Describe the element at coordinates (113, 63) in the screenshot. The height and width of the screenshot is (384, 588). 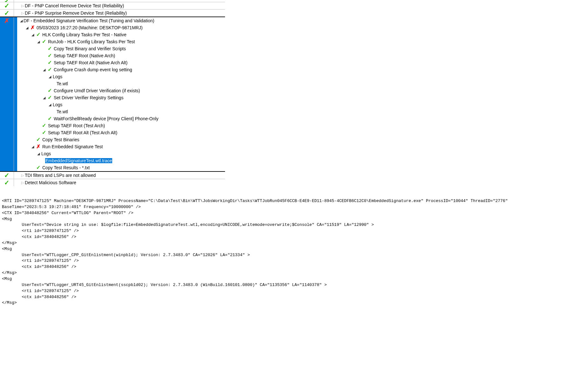
I see `tree-node: ✓ Setup TAEF Root Alt (Native Arch Alt)` at that location.